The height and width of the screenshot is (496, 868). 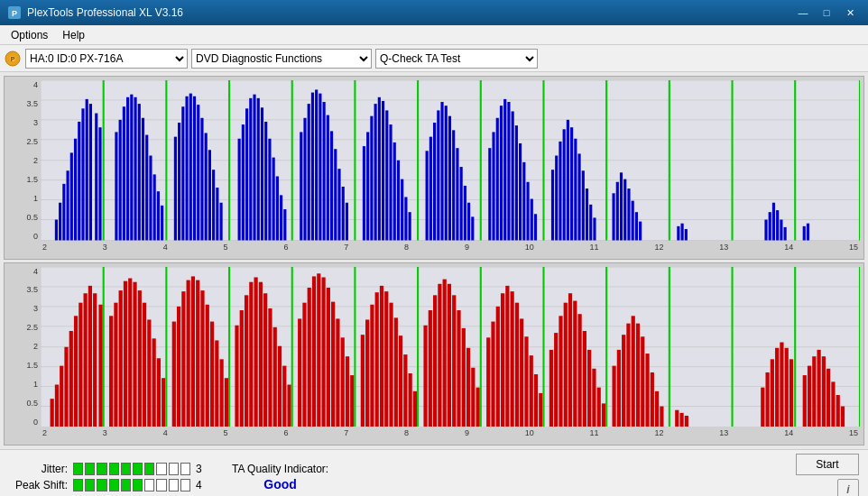 What do you see at coordinates (410, 13) in the screenshot?
I see `window-title: PlexTools Professional XL V3.16` at bounding box center [410, 13].